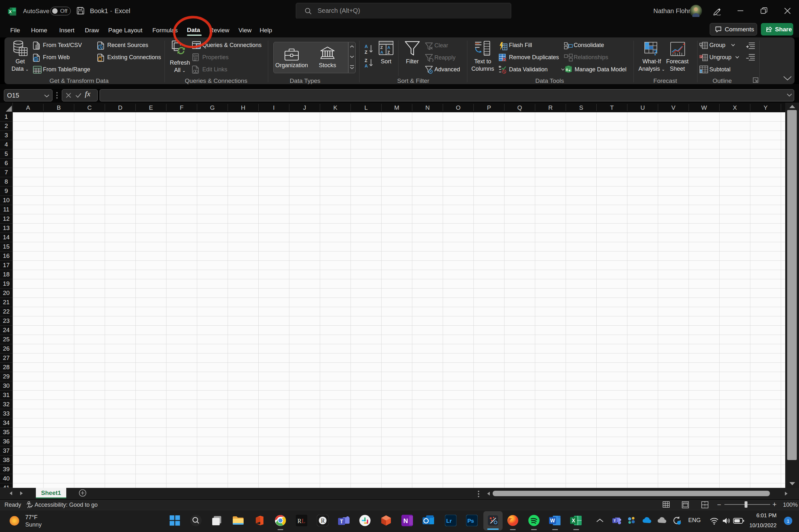 This screenshot has height=532, width=799. Describe the element at coordinates (303, 521) in the screenshot. I see `svg-text: L` at that location.